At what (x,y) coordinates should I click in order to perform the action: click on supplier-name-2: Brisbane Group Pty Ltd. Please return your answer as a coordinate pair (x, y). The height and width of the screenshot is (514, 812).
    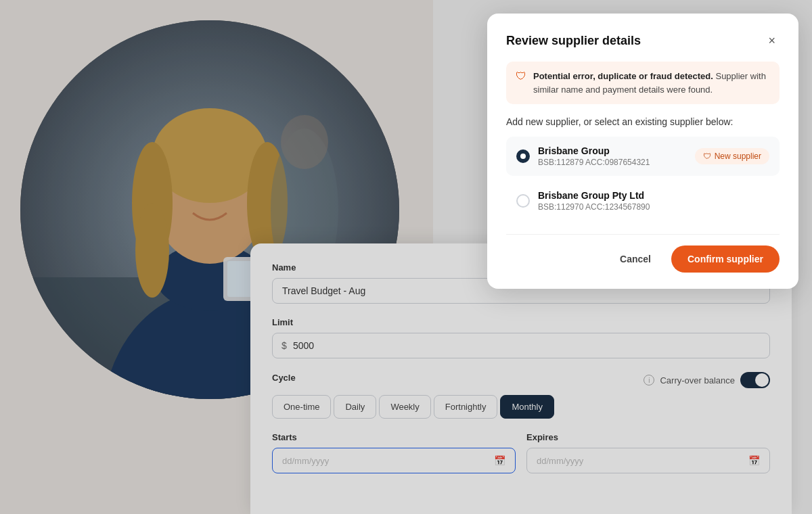
    Looking at the image, I should click on (654, 195).